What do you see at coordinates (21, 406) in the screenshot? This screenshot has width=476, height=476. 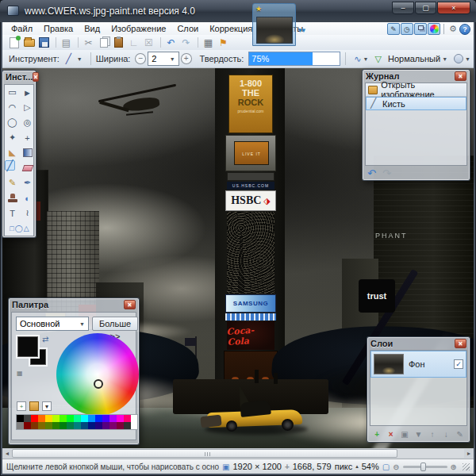 I see `add-color-icon: +` at bounding box center [21, 406].